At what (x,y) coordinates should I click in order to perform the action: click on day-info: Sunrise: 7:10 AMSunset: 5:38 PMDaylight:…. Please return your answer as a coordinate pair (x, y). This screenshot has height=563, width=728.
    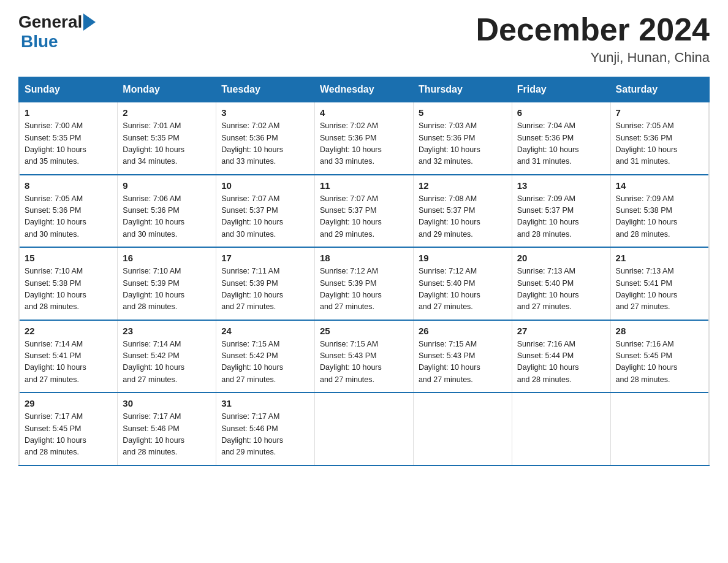
    Looking at the image, I should click on (55, 289).